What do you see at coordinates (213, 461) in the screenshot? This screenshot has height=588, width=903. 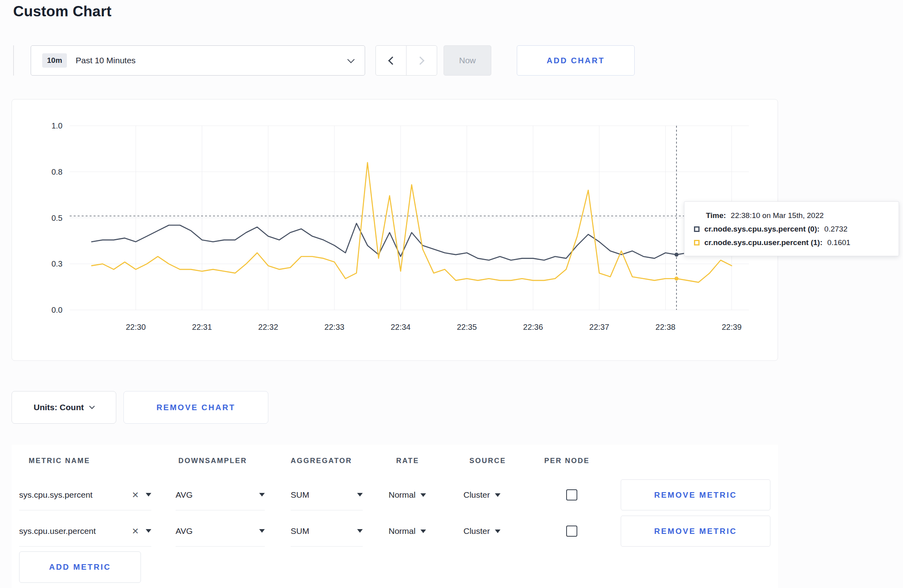 I see `column-header-downsampler: DOWNSAMPLER` at bounding box center [213, 461].